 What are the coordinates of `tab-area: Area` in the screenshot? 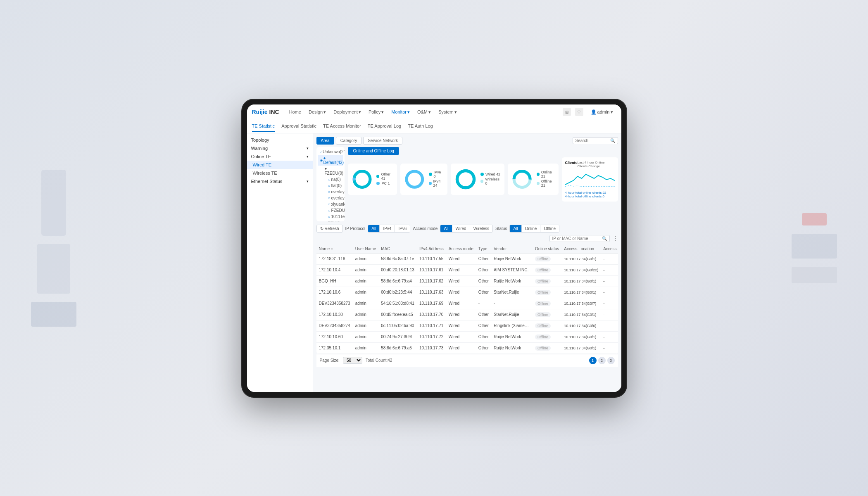 It's located at (326, 140).